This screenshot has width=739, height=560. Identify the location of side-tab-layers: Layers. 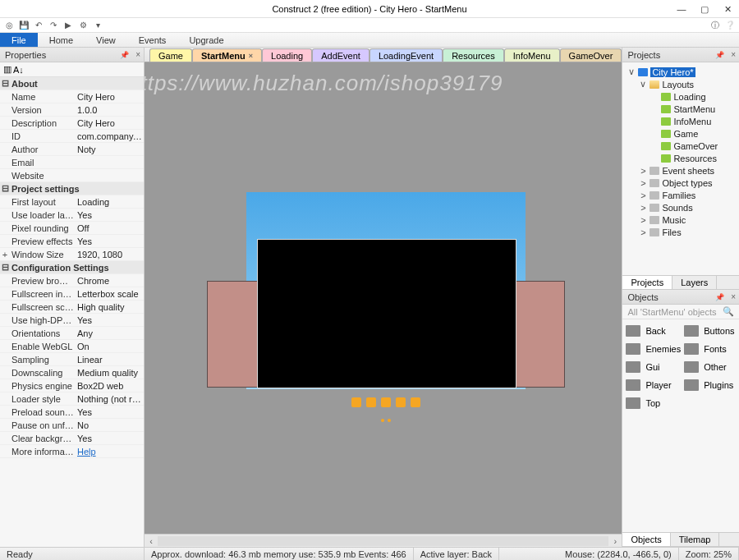
(695, 282).